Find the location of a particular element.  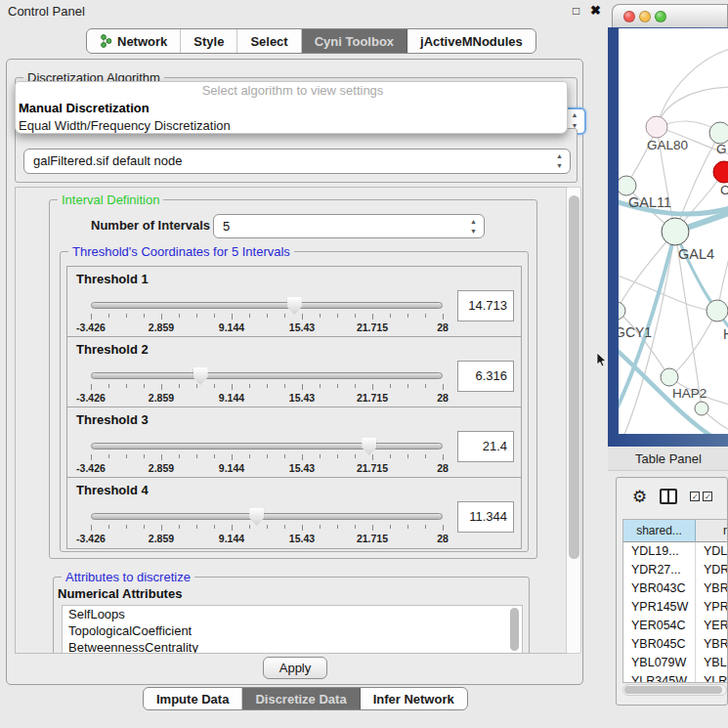

cell-shared-name: YBL079W is located at coordinates (660, 663).